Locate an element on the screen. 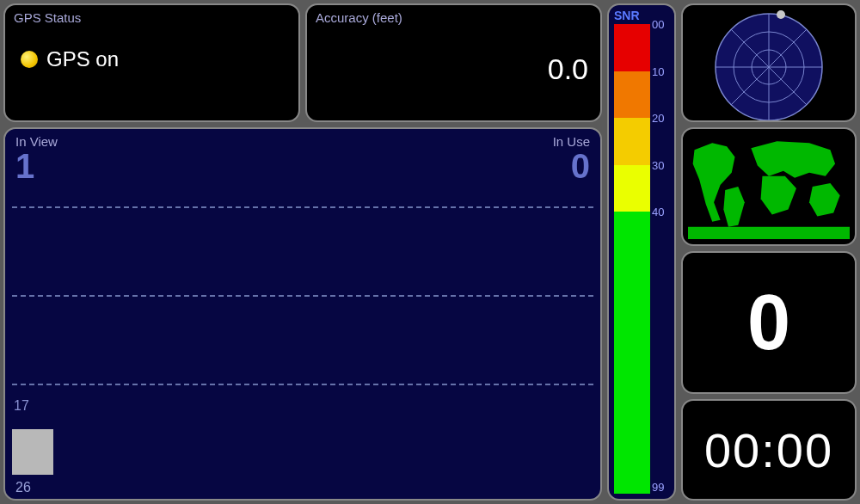 The width and height of the screenshot is (860, 504). in-view-value: 1 is located at coordinates (25, 166).